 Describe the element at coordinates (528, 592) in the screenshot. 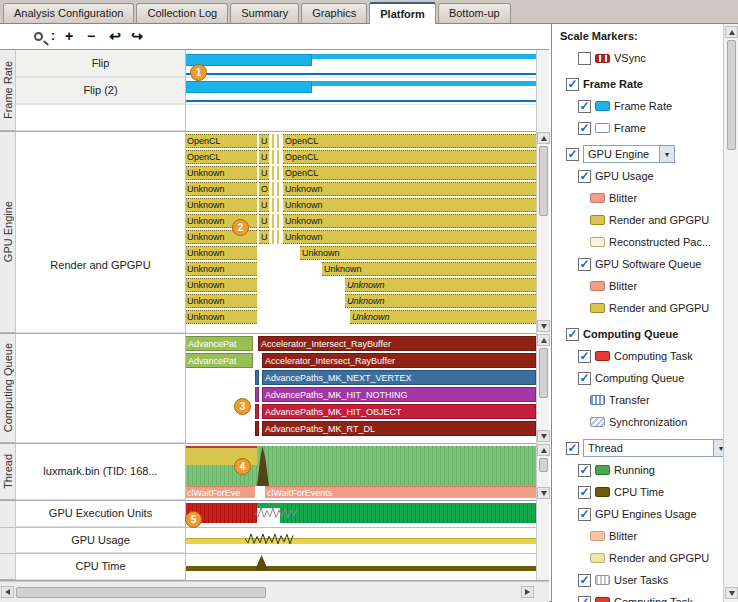

I see `hscroll-right-button` at that location.